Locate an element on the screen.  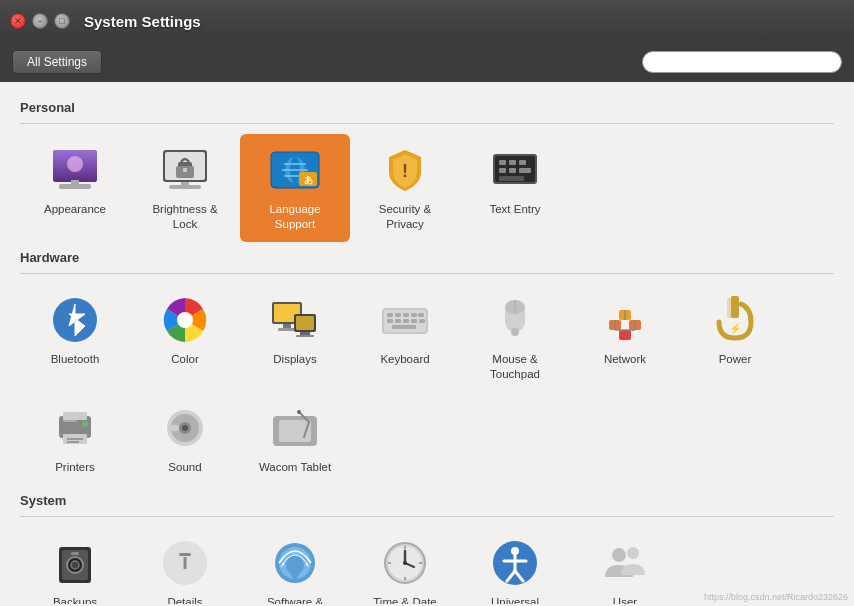
setting-item-keyboard: Keyboard is located at coordinates (405, 338).